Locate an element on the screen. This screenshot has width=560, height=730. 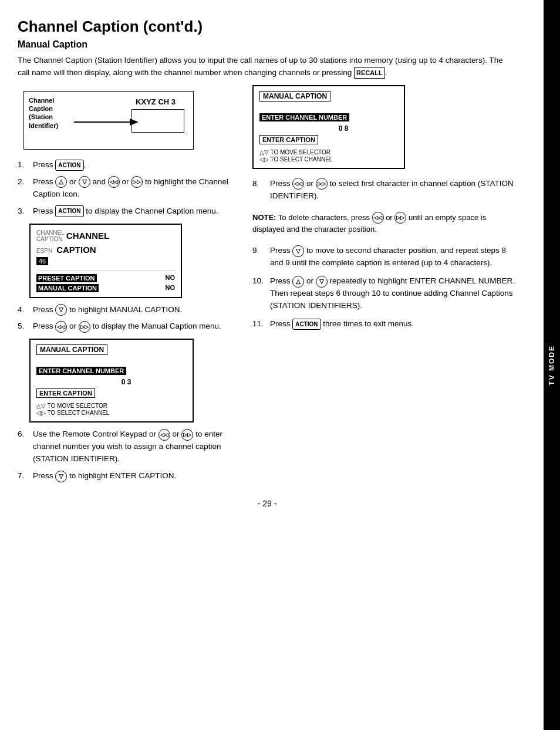
menu-channel-num-row: 46 is located at coordinates (106, 261).